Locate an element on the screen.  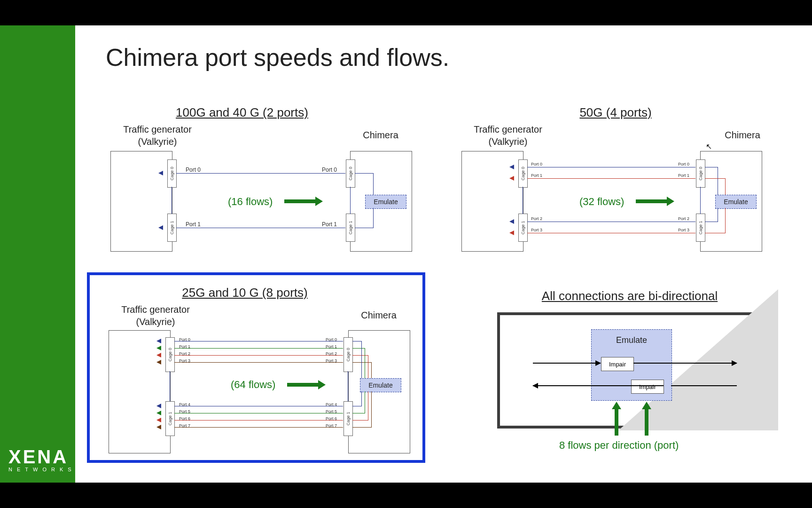
cursor-icon: ↖ is located at coordinates (709, 147).